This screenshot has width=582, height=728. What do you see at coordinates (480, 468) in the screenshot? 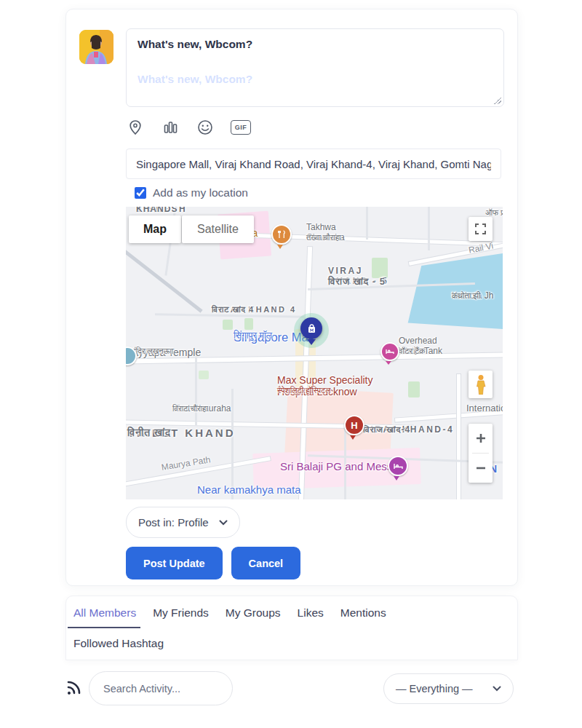
I see `zoom-out-icon` at bounding box center [480, 468].